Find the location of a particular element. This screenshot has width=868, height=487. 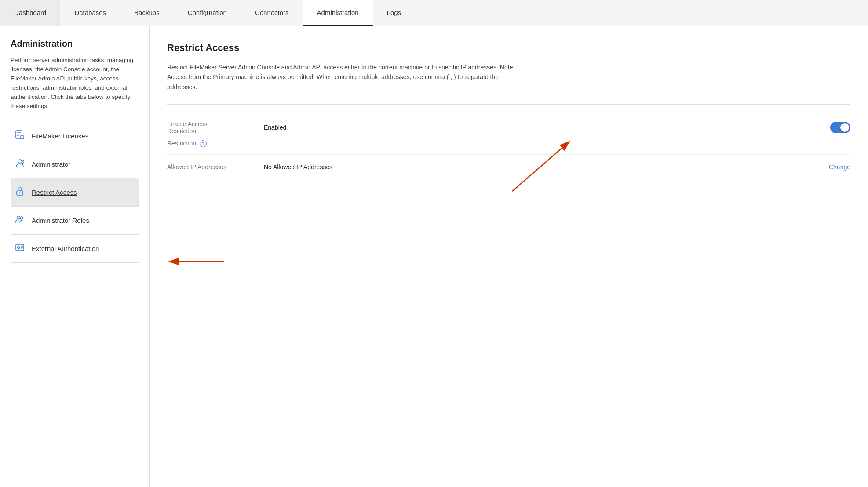

sidebar-item-external-authentication: External Authentication is located at coordinates (75, 249).